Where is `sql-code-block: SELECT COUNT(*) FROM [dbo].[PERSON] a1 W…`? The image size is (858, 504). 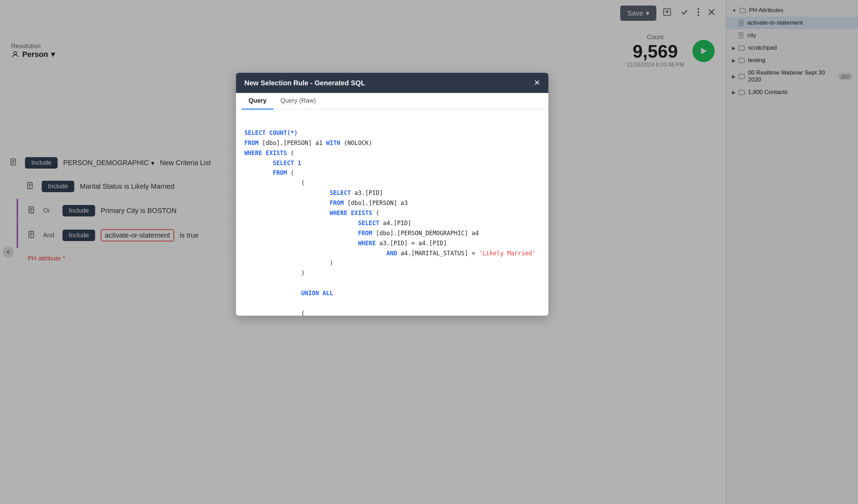 sql-code-block: SELECT COUNT(*) FROM [dbo].[PERSON] a1 W… is located at coordinates (392, 217).